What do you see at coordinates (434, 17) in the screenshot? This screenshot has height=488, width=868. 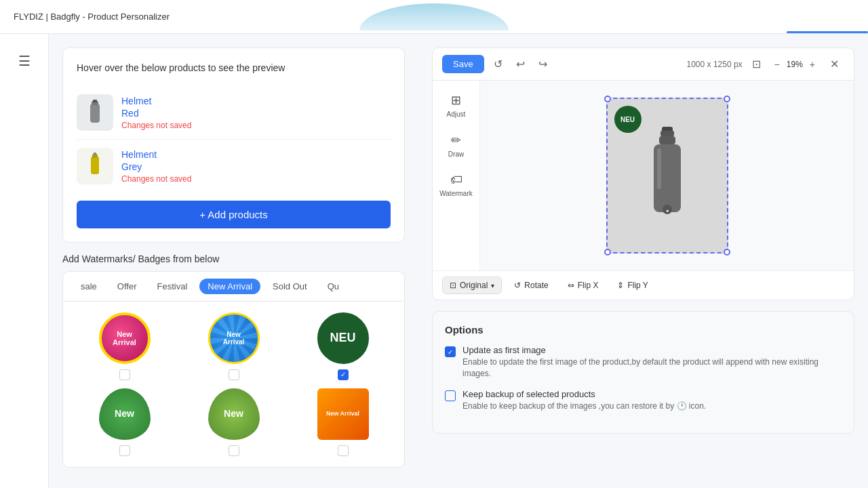 I see `top-bar-arc` at bounding box center [434, 17].